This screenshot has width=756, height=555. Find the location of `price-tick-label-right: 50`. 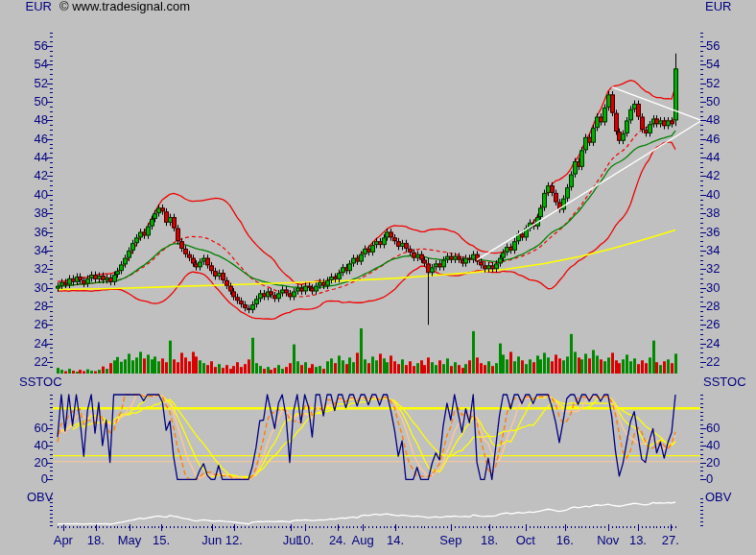

price-tick-label-right: 50 is located at coordinates (713, 102).